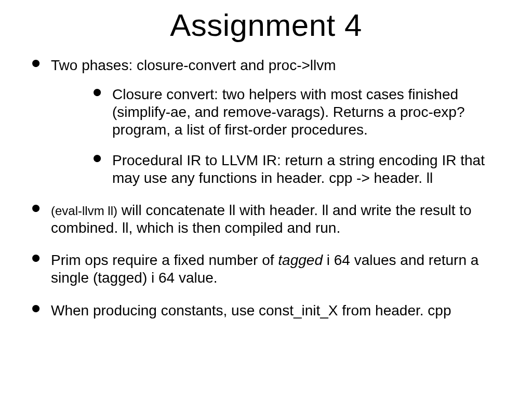 The height and width of the screenshot is (399, 532). I want to click on sub-bullet-text: Closure convert: two helpers with most c…, so click(288, 112).